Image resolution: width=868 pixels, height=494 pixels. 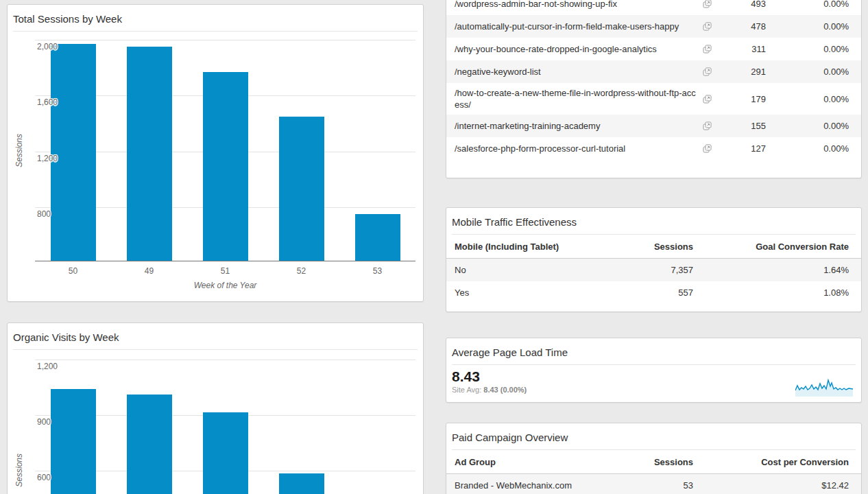 What do you see at coordinates (44, 423) in the screenshot?
I see `y-tick-label: 900` at bounding box center [44, 423].